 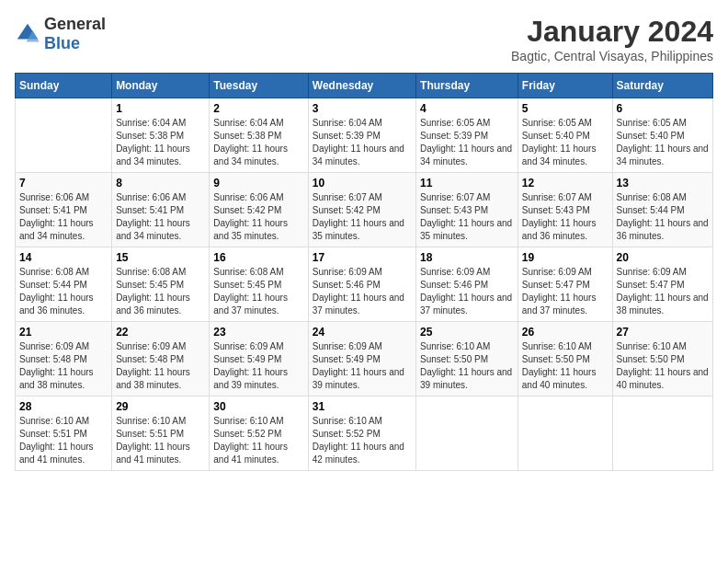 What do you see at coordinates (150, 434) in the screenshot?
I see `sunset-text: Sunset: 5:51 PM` at bounding box center [150, 434].